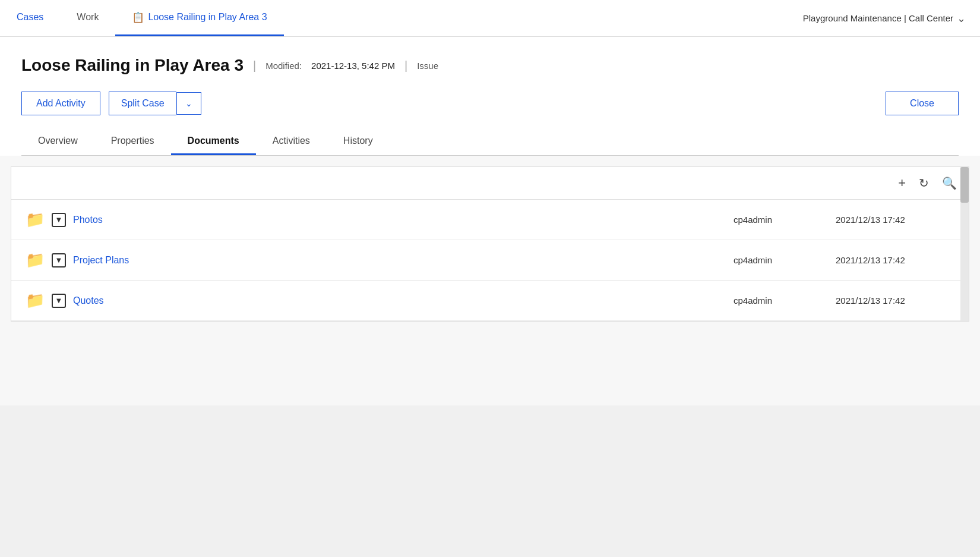 The image size is (980, 557). I want to click on scroll-track, so click(965, 244).